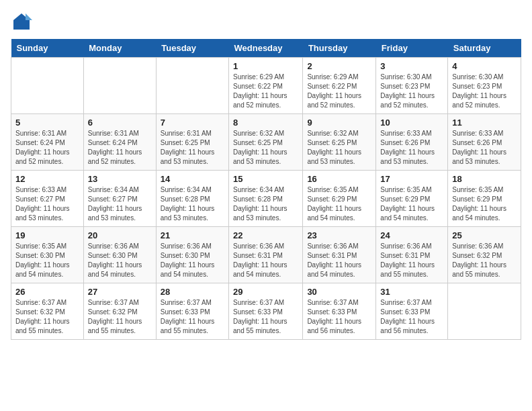 The image size is (532, 411). I want to click on calendar-cell: 21Sunrise: 6:36 AM Sunset: 6:30 PM Dayli…, so click(192, 255).